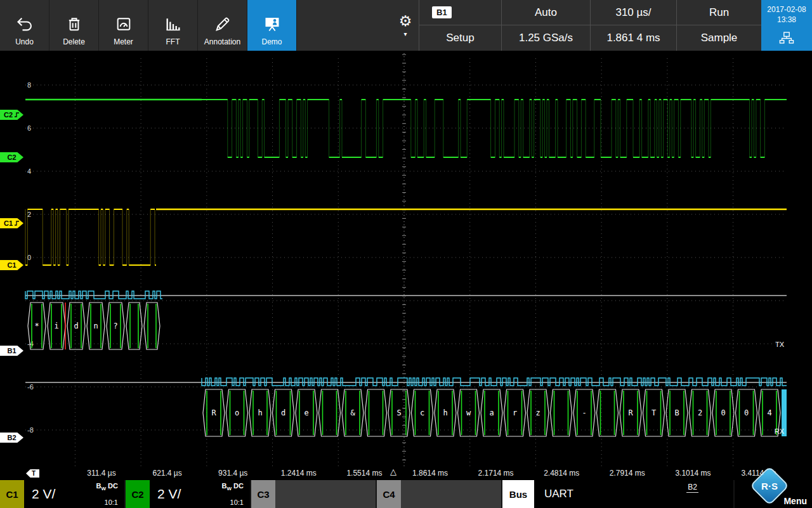 Image resolution: width=812 pixels, height=508 pixels. What do you see at coordinates (389, 494) in the screenshot?
I see `c4-label: C4` at bounding box center [389, 494].